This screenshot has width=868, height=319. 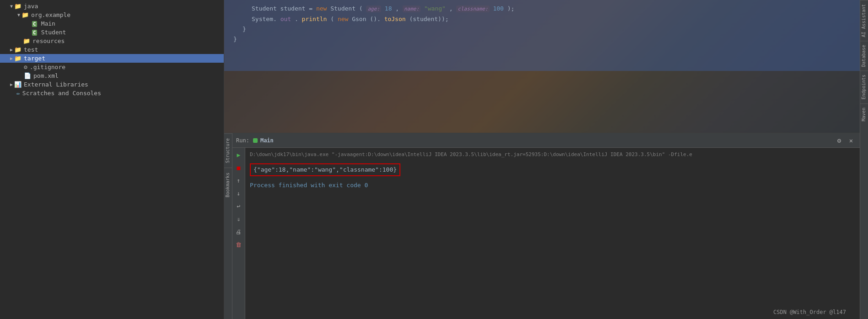 What do you see at coordinates (239, 206) in the screenshot?
I see `run-soft-wrap-button: ↩` at bounding box center [239, 206].